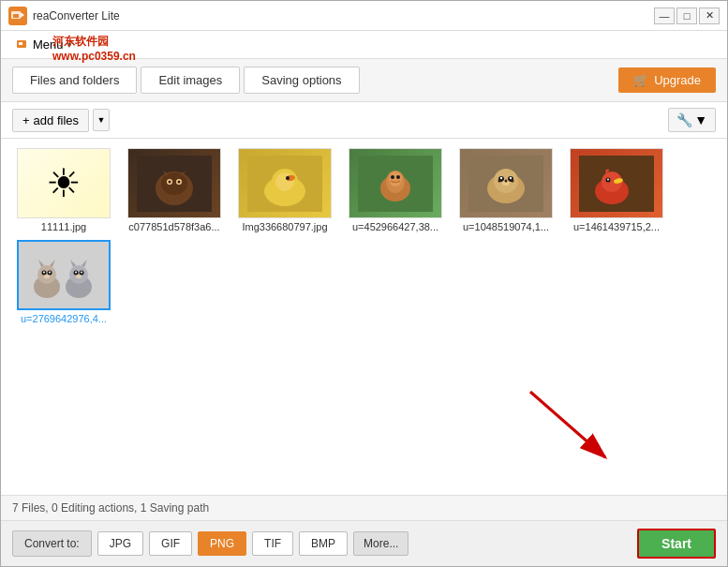 This screenshot has width=728, height=567. I want to click on app-title: reaConverter Lite, so click(77, 16).